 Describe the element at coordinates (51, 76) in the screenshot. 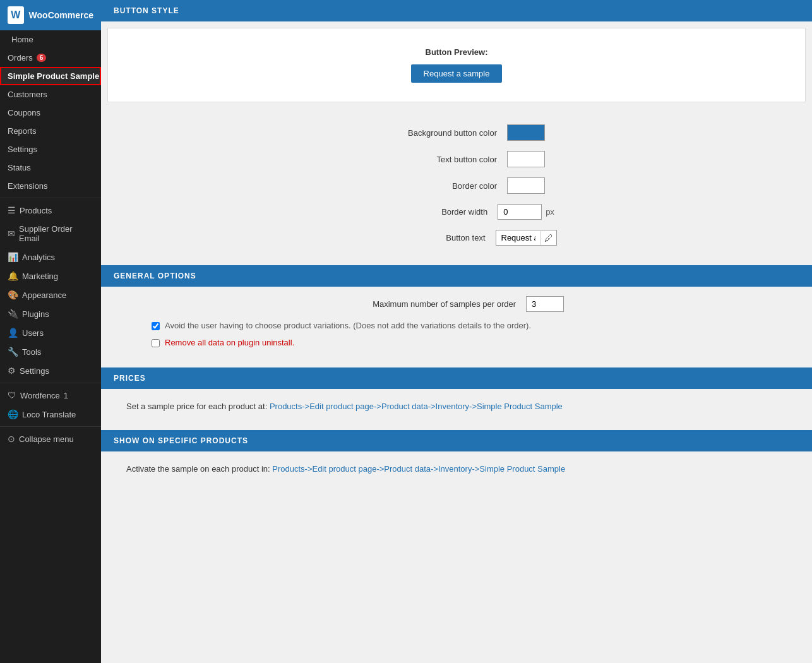

I see `sidebar-item-simple-product-sample: Simple Product Sample` at that location.